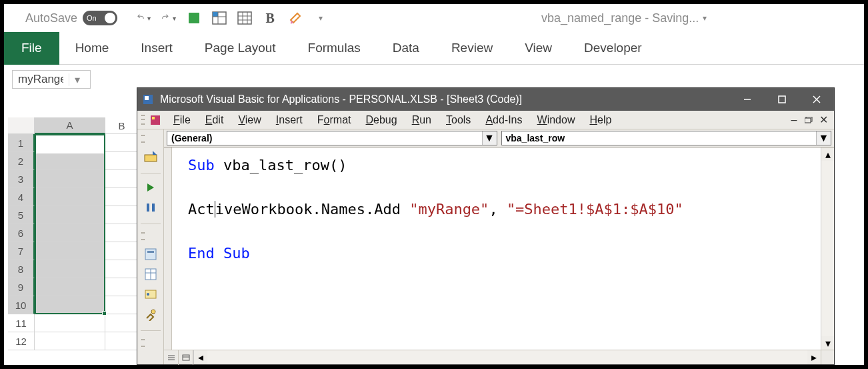  Describe the element at coordinates (381, 120) in the screenshot. I see `vba-menu-debug: Debug` at that location.